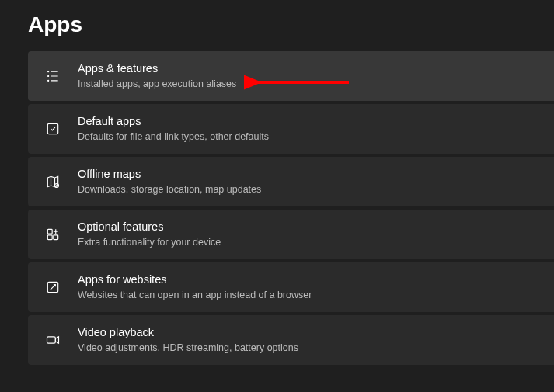 Image resolution: width=554 pixels, height=392 pixels. What do you see at coordinates (149, 227) in the screenshot?
I see `item-title: Optional features` at bounding box center [149, 227].